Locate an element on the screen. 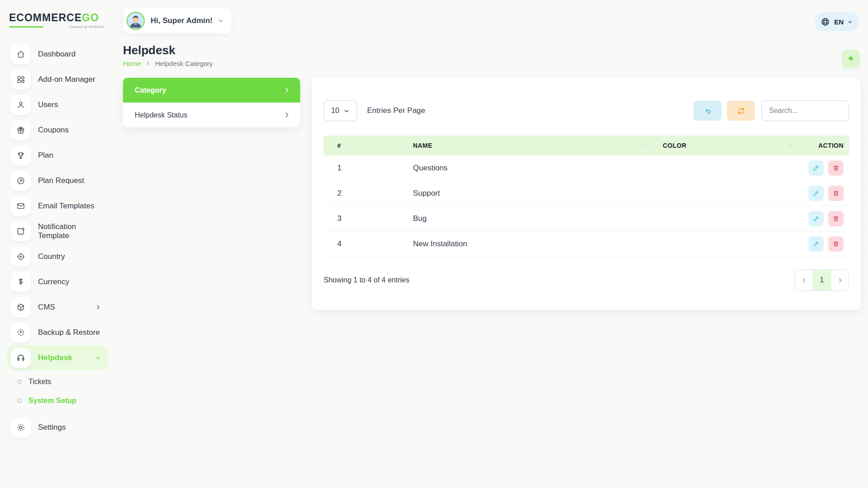 The height and width of the screenshot is (488, 868). refresh-icon is located at coordinates (741, 111).